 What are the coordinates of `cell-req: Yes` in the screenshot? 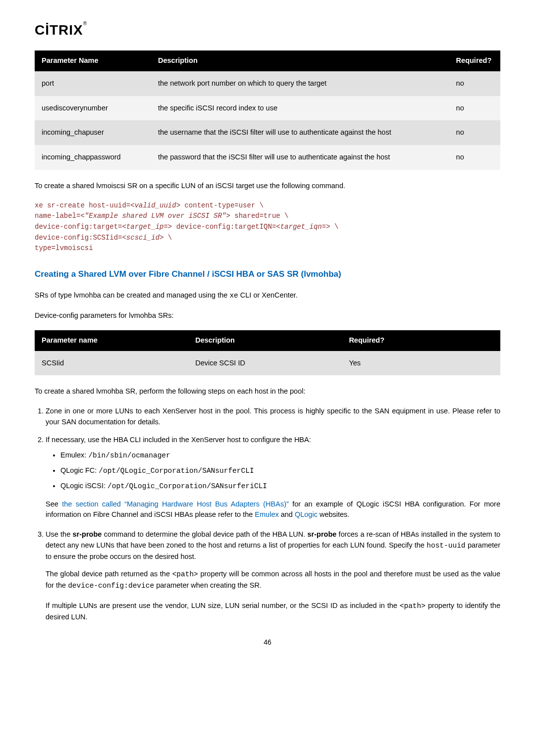 It's located at (421, 363).